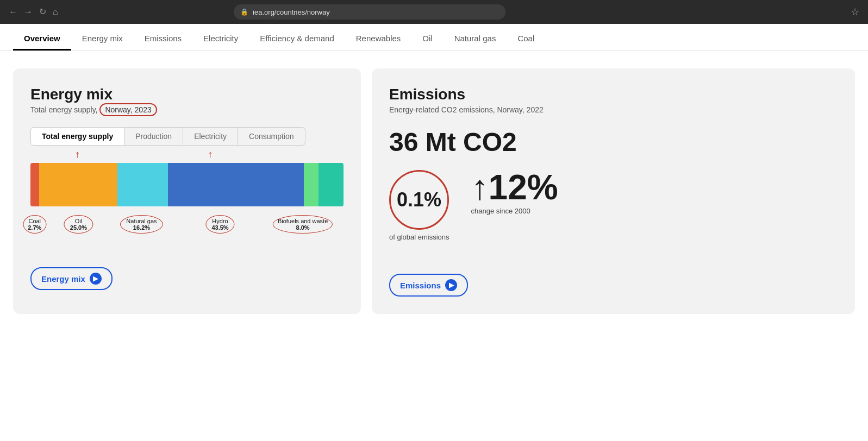  I want to click on bar-chart, so click(187, 185).